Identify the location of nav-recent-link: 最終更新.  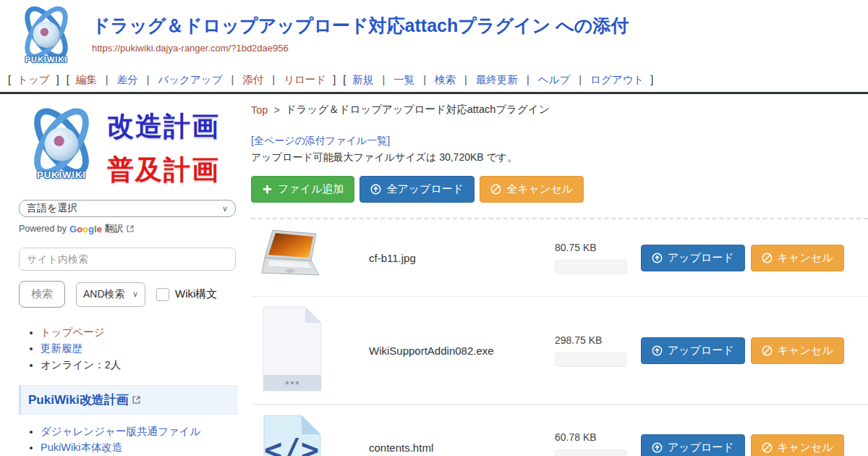
(497, 80).